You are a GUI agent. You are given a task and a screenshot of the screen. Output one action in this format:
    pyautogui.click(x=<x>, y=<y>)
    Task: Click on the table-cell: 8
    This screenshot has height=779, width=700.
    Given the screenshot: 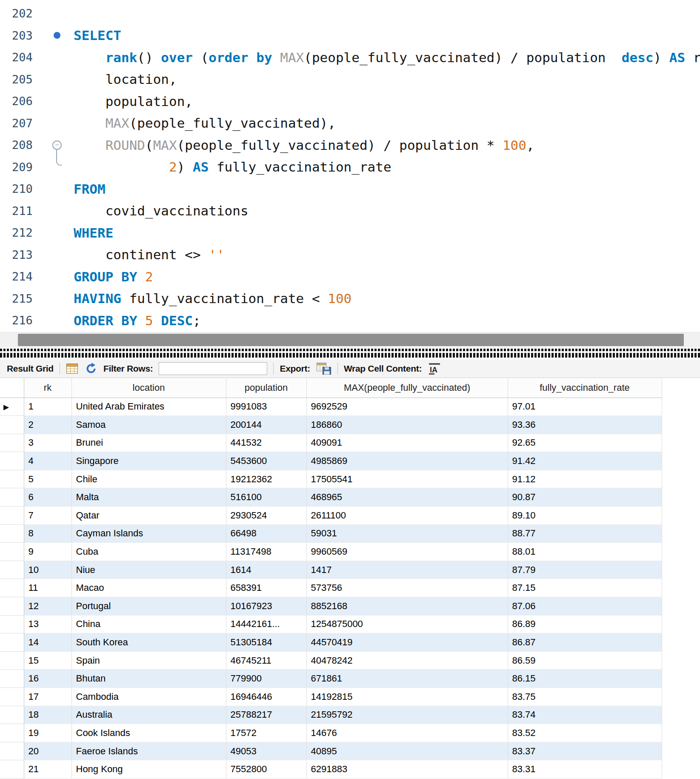 What is the action you would take?
    pyautogui.click(x=48, y=534)
    